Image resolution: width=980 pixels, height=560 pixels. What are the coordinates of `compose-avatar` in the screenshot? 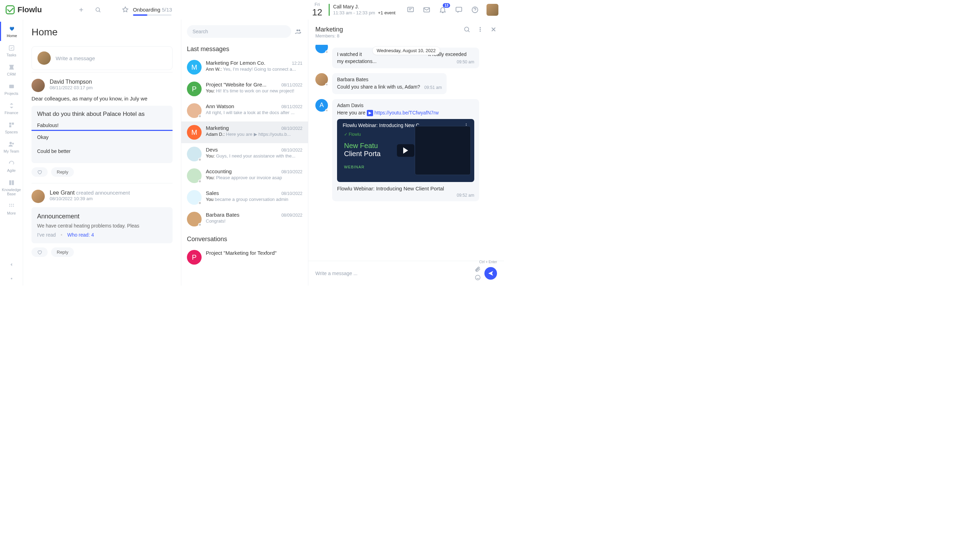 It's located at (44, 58).